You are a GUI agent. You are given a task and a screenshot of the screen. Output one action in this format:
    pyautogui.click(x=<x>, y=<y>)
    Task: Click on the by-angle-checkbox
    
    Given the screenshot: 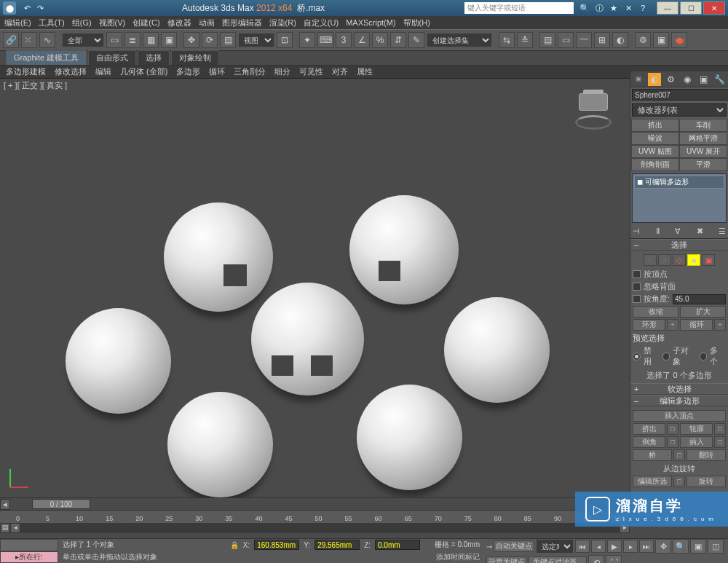 What is the action you would take?
    pyautogui.click(x=636, y=299)
    